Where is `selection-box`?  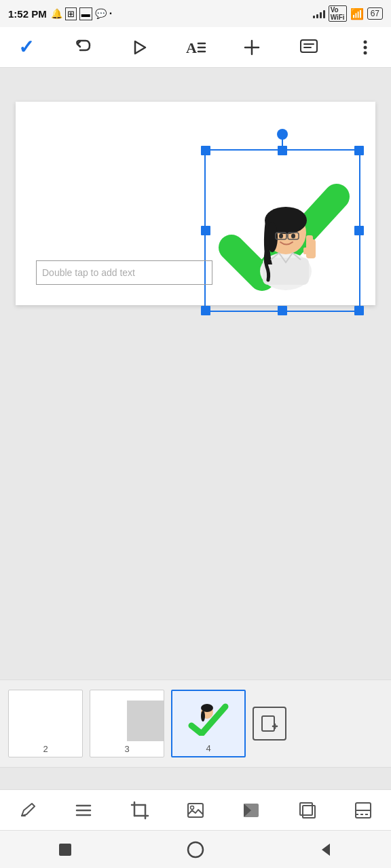 selection-box is located at coordinates (282, 231).